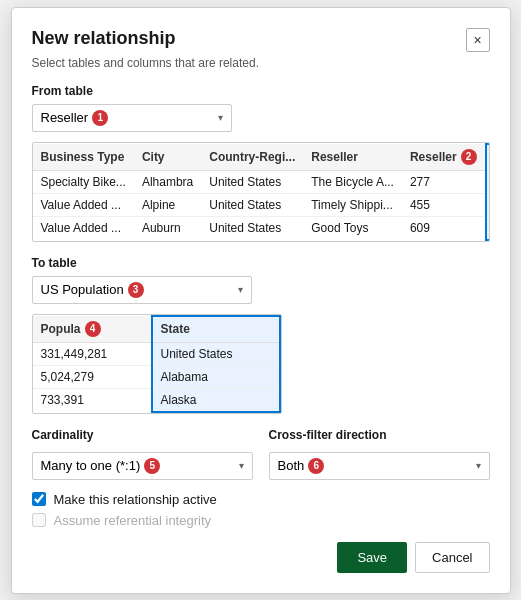 This screenshot has width=521, height=600. I want to click on save-button: Save, so click(372, 558).